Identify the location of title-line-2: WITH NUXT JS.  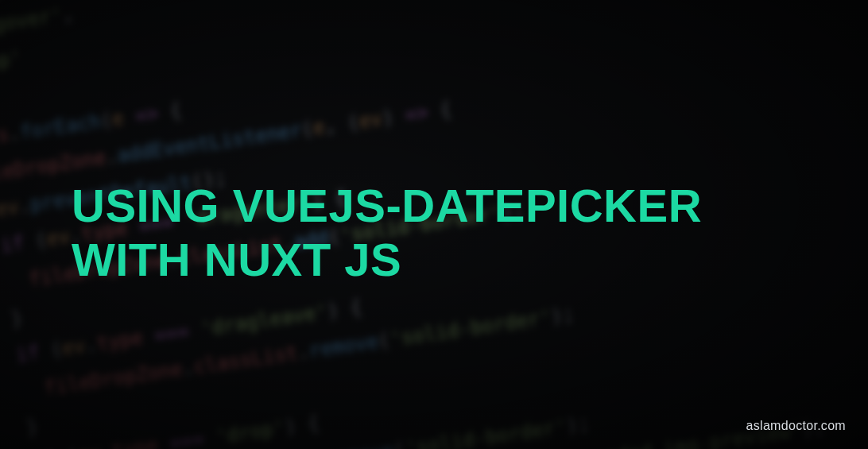
(237, 259).